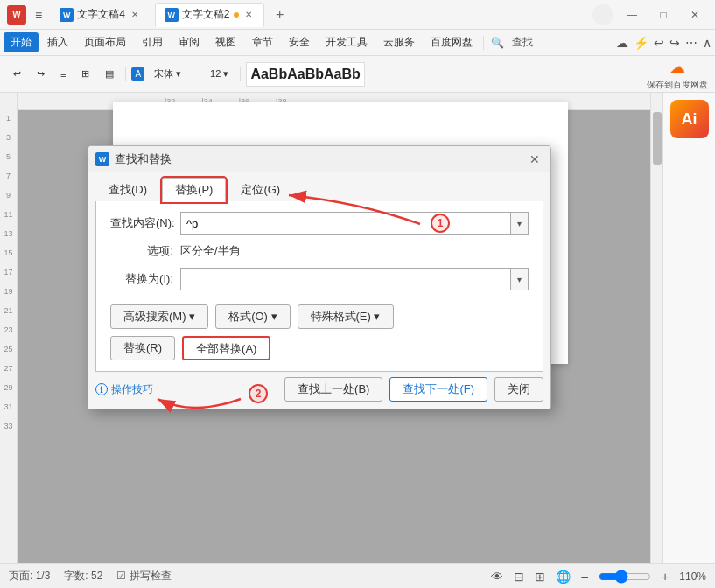 This screenshot has height=588, width=715. What do you see at coordinates (67, 15) in the screenshot?
I see `tab1-icon: W` at bounding box center [67, 15].